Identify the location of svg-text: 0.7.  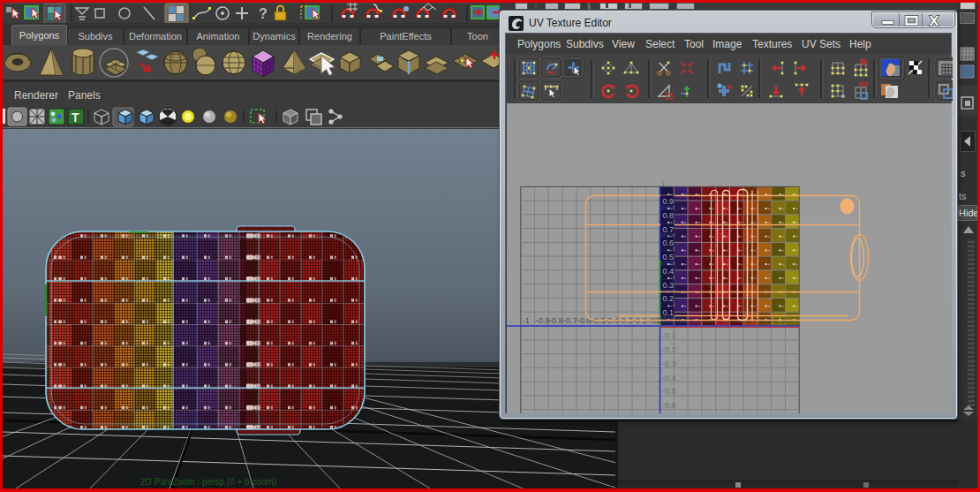
(669, 230).